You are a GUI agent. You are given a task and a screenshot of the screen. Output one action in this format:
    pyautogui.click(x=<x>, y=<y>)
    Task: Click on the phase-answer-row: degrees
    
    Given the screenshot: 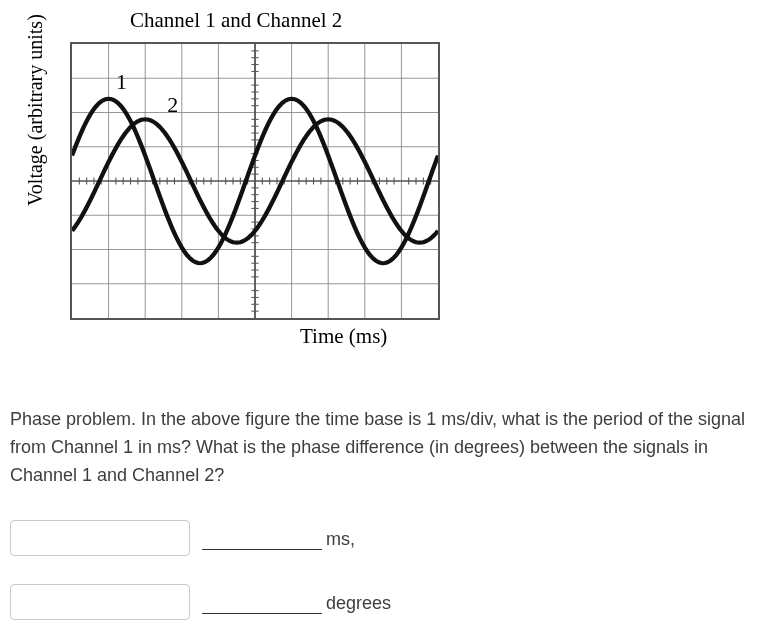 What is the action you would take?
    pyautogui.click(x=391, y=602)
    